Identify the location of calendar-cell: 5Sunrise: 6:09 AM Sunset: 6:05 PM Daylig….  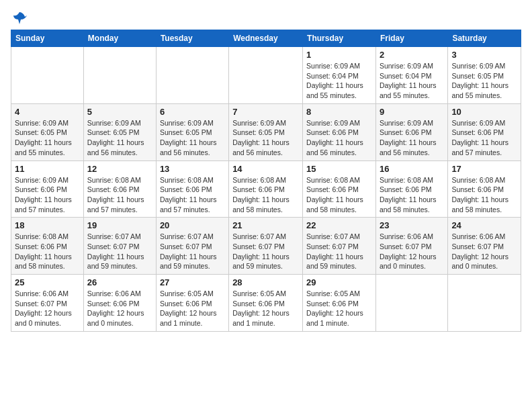
(120, 132).